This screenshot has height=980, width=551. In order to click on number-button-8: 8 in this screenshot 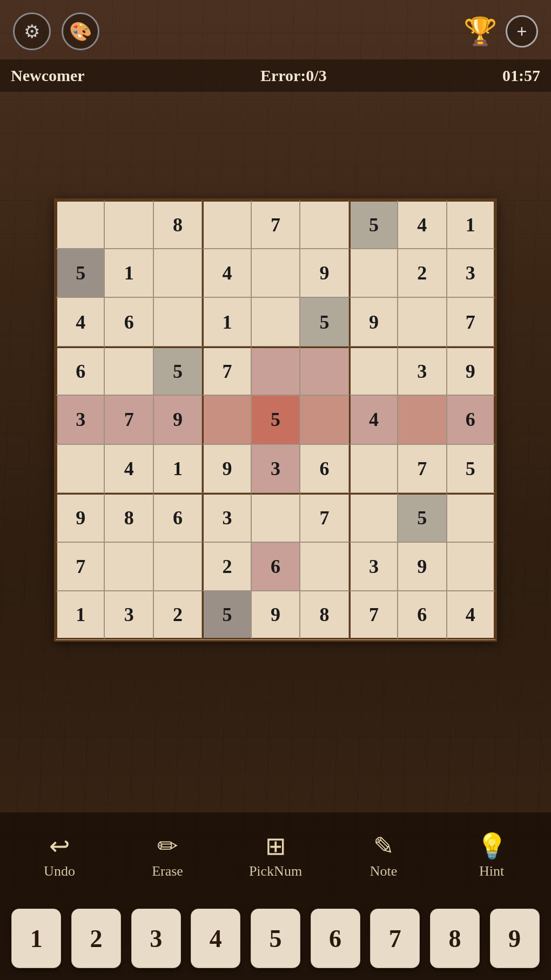, I will do `click(455, 938)`.